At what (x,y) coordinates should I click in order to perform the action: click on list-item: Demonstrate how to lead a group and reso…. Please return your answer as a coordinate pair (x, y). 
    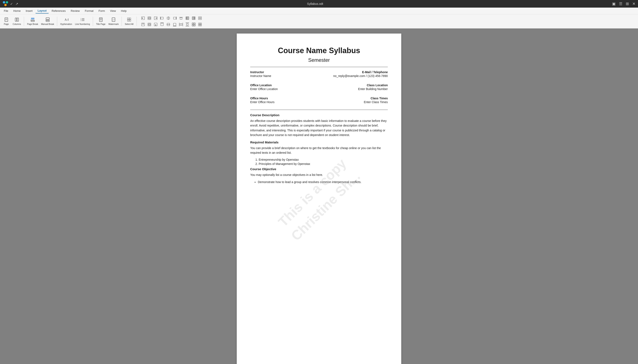
    Looking at the image, I should click on (323, 182).